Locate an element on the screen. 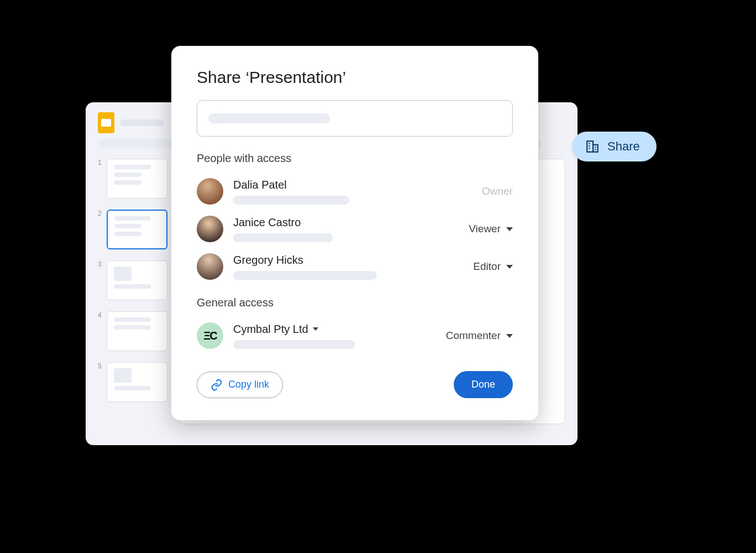 The image size is (756, 553). org-avatar: ΞC is located at coordinates (210, 336).